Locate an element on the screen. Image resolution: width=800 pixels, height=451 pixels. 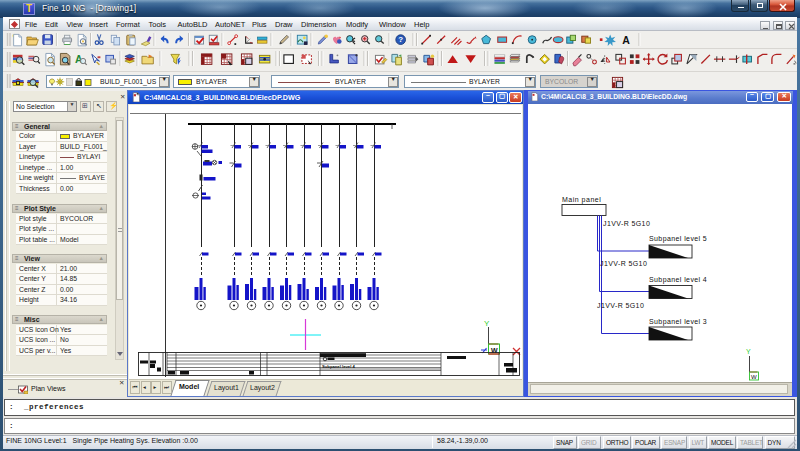
svg-text: Main panel is located at coordinates (582, 200).